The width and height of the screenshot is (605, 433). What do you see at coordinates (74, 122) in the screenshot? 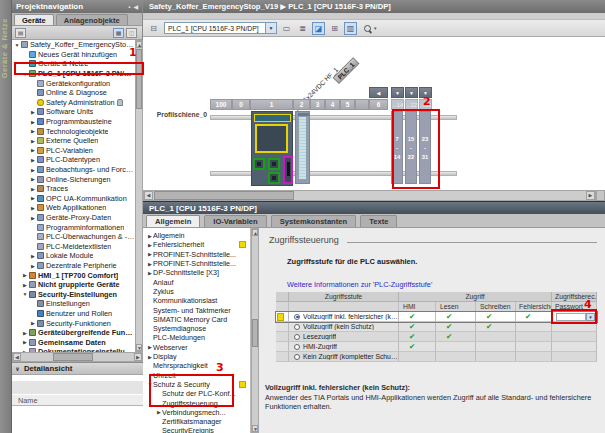
I see `tree-item: ▶Programmbausteine` at bounding box center [74, 122].